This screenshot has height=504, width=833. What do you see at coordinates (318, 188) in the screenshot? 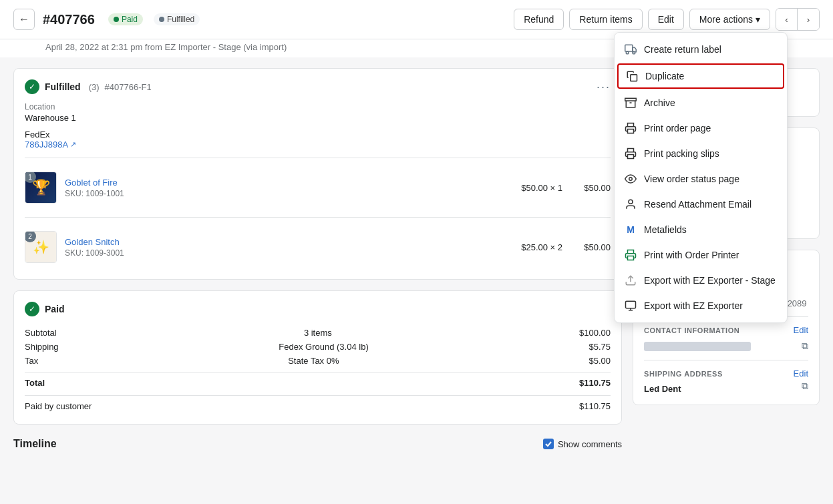
I see `product-row-goblet: 1 Goblet of Fire SKU: 1009-1001 $50.00 ×…` at bounding box center [318, 188].